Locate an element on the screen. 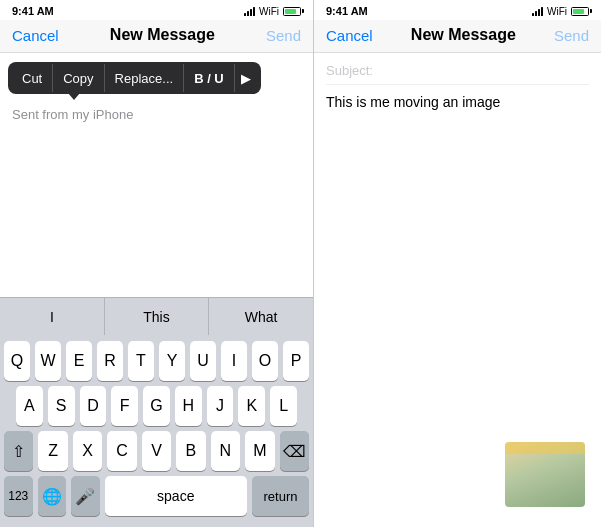 This screenshot has height=527, width=601. right-signal-icon is located at coordinates (538, 11).